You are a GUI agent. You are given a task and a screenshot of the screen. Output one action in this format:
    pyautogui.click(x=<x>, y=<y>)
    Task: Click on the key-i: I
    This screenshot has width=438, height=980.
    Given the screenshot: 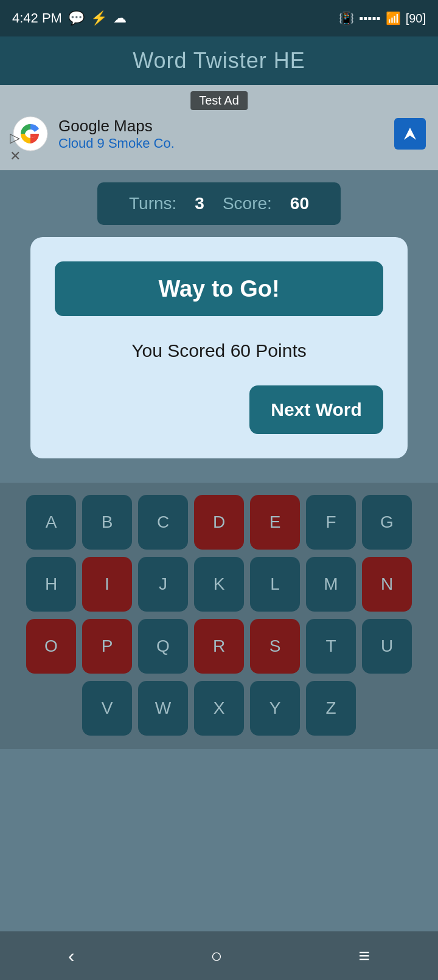 What is the action you would take?
    pyautogui.click(x=107, y=584)
    